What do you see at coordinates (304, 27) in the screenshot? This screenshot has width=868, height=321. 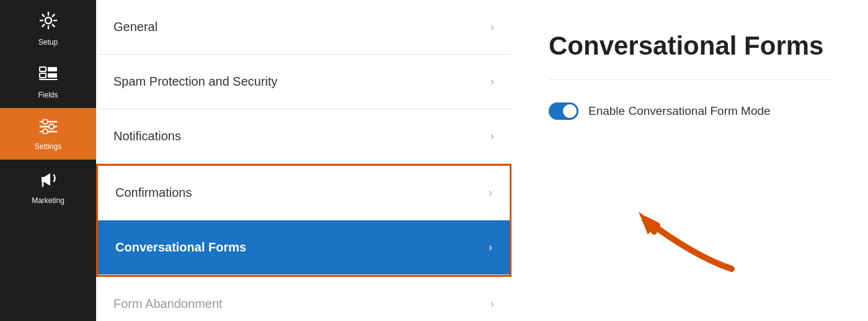 I see `menu-item-general: General ›` at bounding box center [304, 27].